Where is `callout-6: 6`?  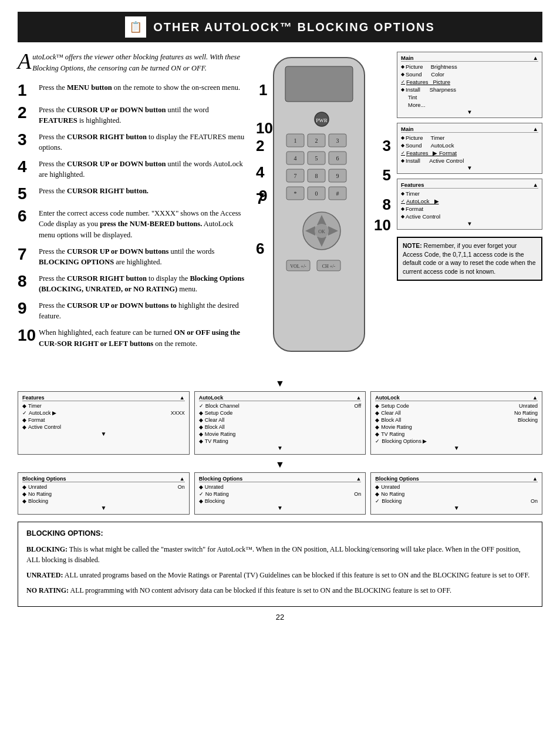 callout-6: 6 is located at coordinates (260, 249).